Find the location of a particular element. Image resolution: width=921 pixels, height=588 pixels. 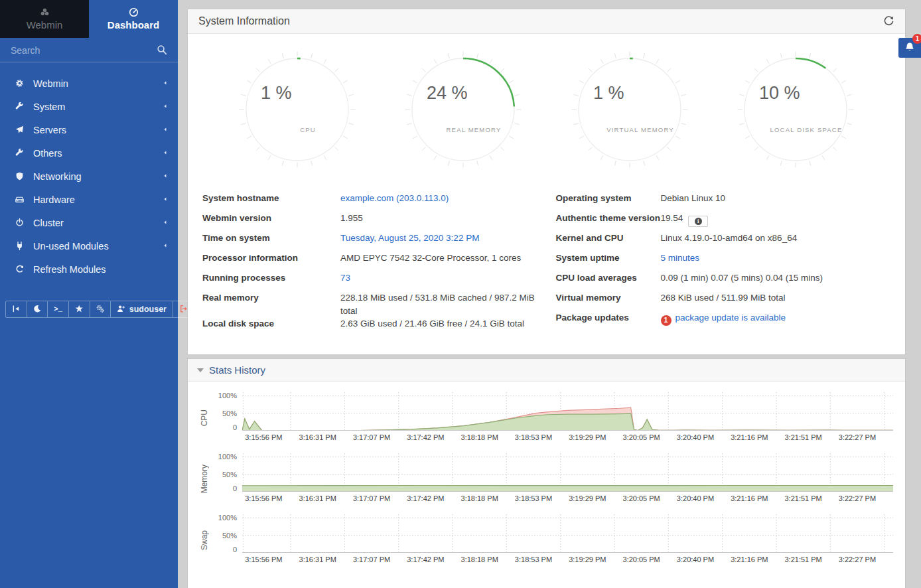

search-input is located at coordinates (84, 50).